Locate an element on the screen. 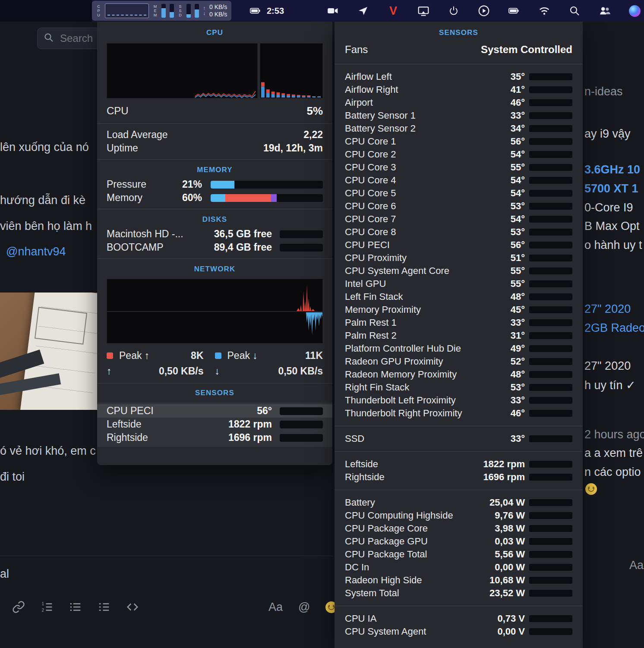 The image size is (644, 648). battery-status-icon is located at coordinates (514, 11).